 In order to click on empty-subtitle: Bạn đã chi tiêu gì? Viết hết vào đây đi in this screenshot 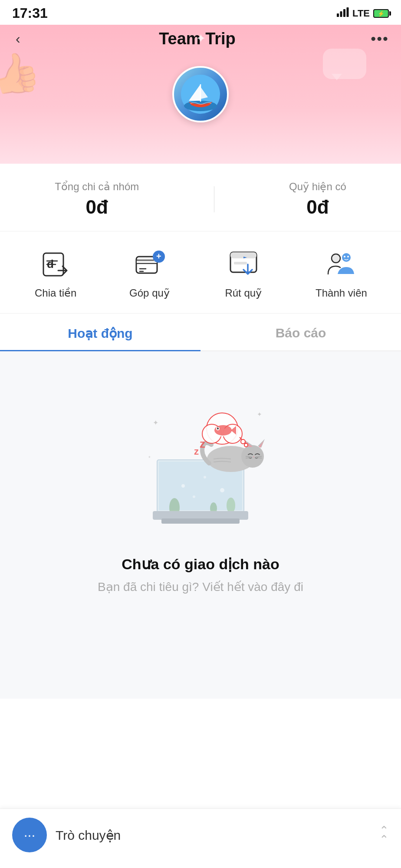, I will do `click(200, 587)`.